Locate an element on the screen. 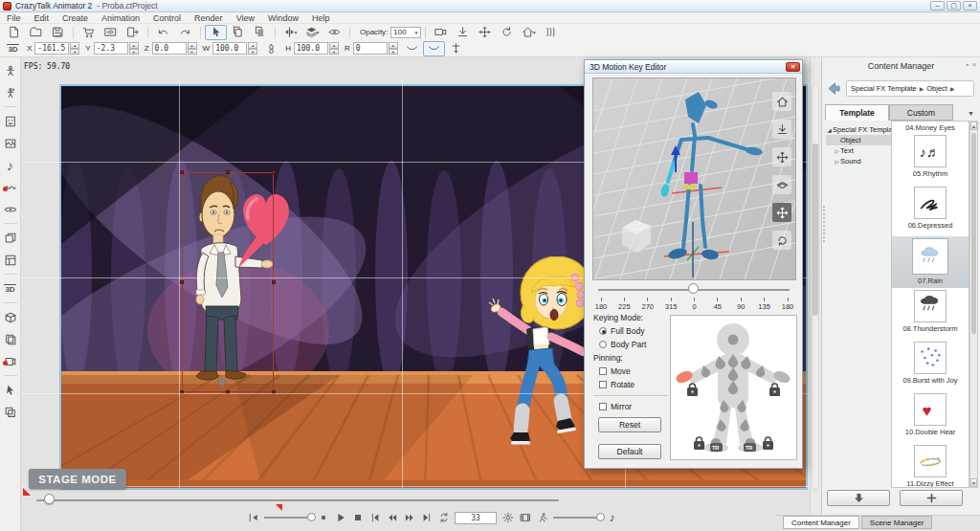 The width and height of the screenshot is (980, 531). move-button is located at coordinates (484, 33).